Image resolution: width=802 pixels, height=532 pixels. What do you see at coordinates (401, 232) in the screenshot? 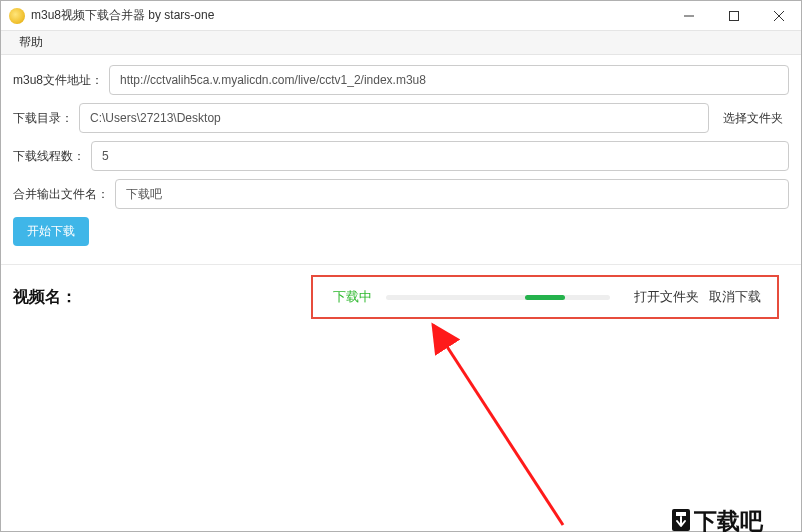
I see `row-start: 开始下载` at bounding box center [401, 232].